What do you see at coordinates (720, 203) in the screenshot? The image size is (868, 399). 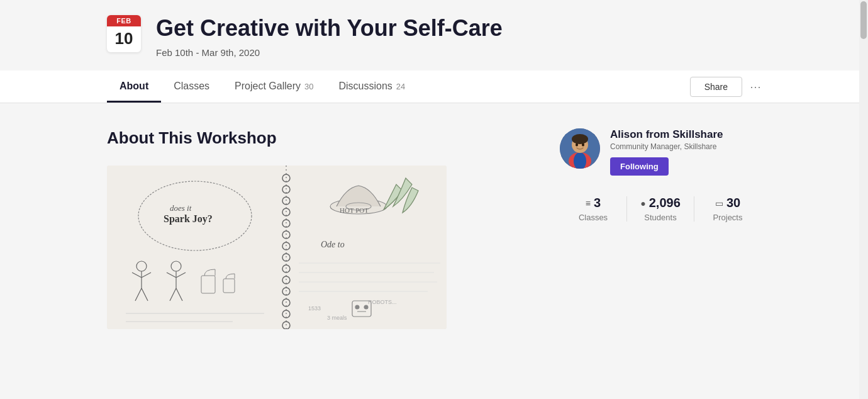 I see `projects-icon: ▭` at bounding box center [720, 203].